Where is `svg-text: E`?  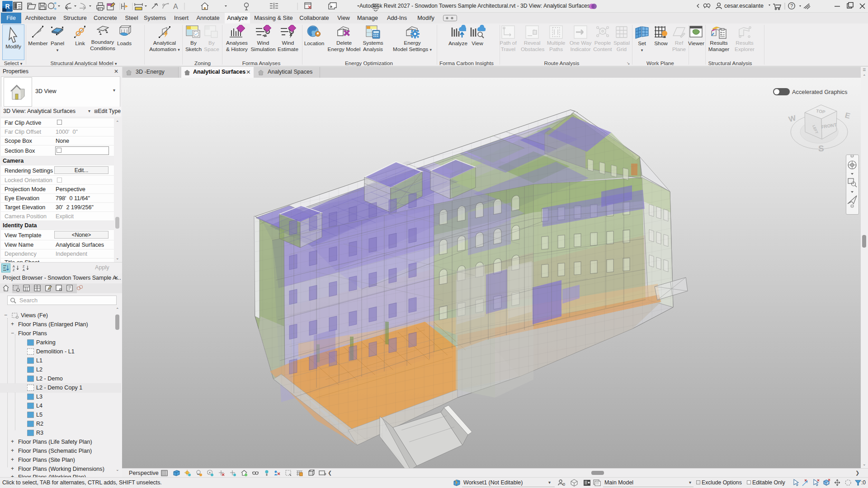 svg-text: E is located at coordinates (848, 116).